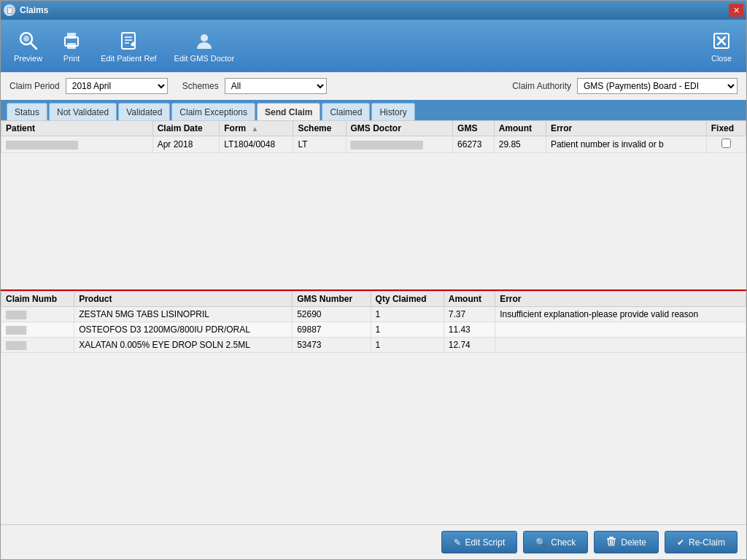 The width and height of the screenshot is (747, 560). What do you see at coordinates (128, 58) in the screenshot?
I see `edit-patient-ref-label: Edit Patient Ref` at bounding box center [128, 58].